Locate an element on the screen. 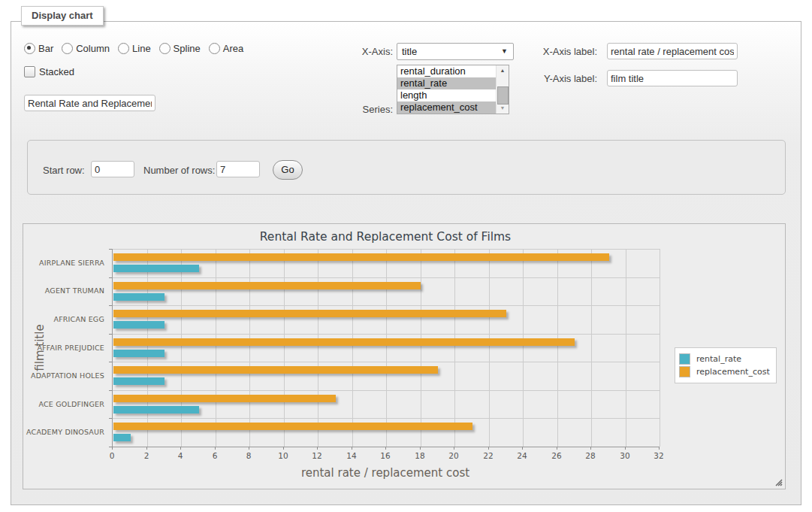 This screenshot has width=812, height=512. fieldset-legend: Display chart is located at coordinates (62, 16).